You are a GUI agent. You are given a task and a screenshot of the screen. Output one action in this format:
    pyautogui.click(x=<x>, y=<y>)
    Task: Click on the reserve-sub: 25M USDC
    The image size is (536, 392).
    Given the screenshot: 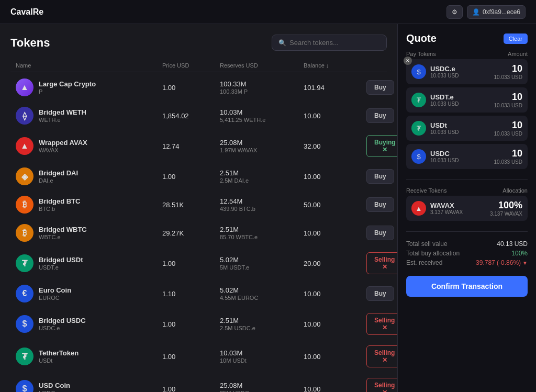 What is the action you would take?
    pyautogui.click(x=262, y=391)
    